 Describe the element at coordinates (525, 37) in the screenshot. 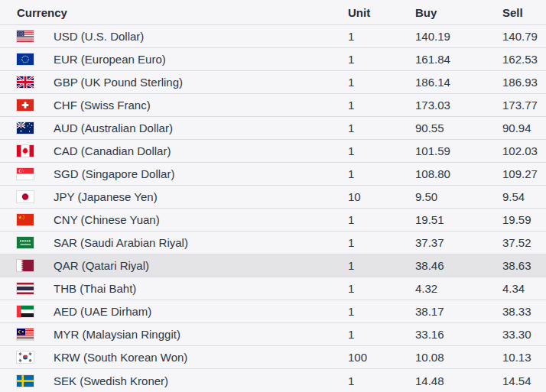

I see `sell-cell: 140.79` at that location.